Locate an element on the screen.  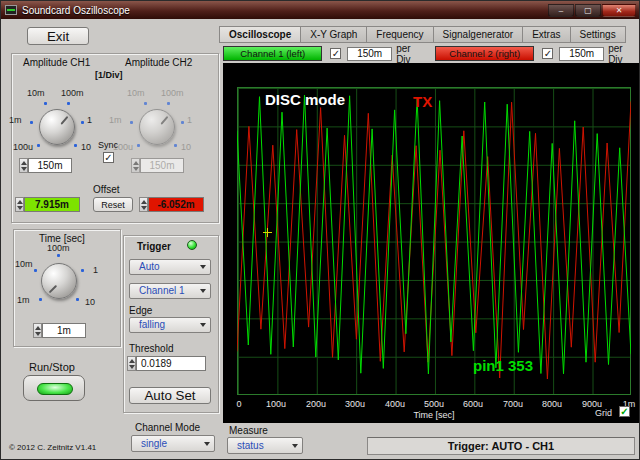
sync-label: Sync is located at coordinates (108, 145).